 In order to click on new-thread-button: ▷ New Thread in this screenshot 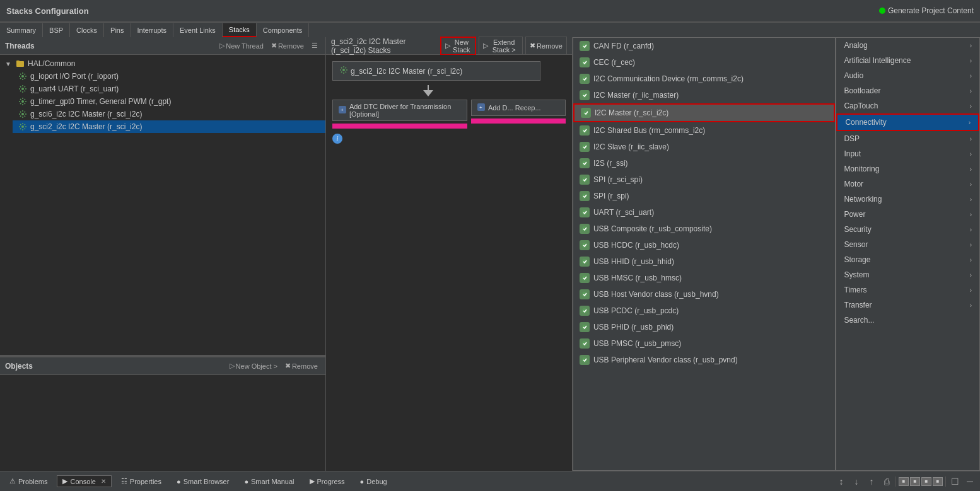, I will do `click(242, 45)`.